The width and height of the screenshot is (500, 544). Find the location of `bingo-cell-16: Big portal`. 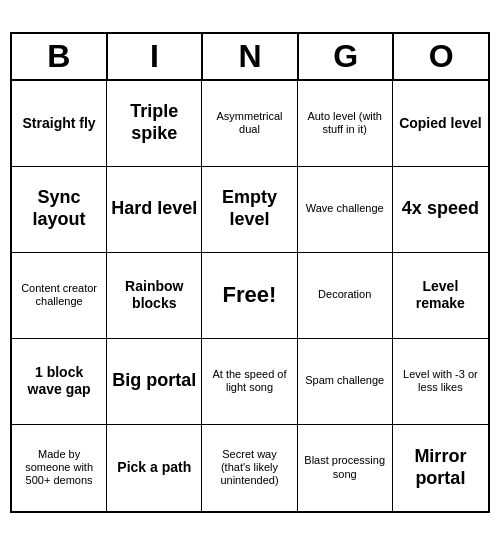

bingo-cell-16: Big portal is located at coordinates (154, 382).